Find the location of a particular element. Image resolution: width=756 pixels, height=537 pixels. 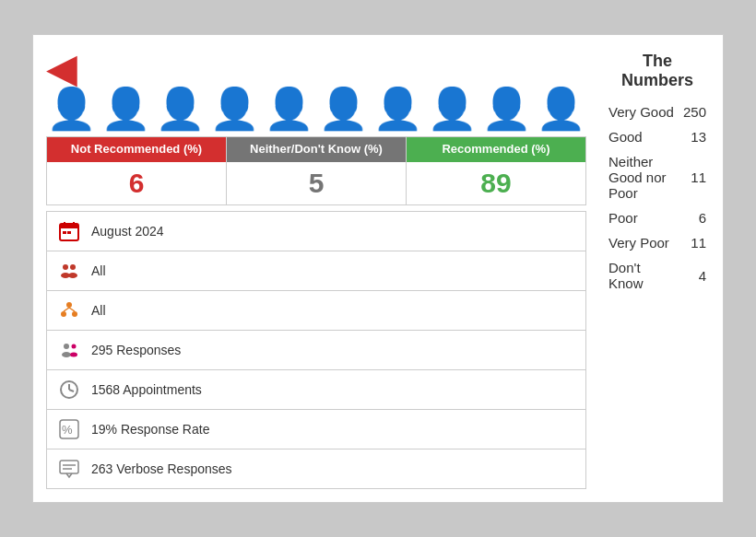

numbers-label: Don't Know is located at coordinates (642, 275).